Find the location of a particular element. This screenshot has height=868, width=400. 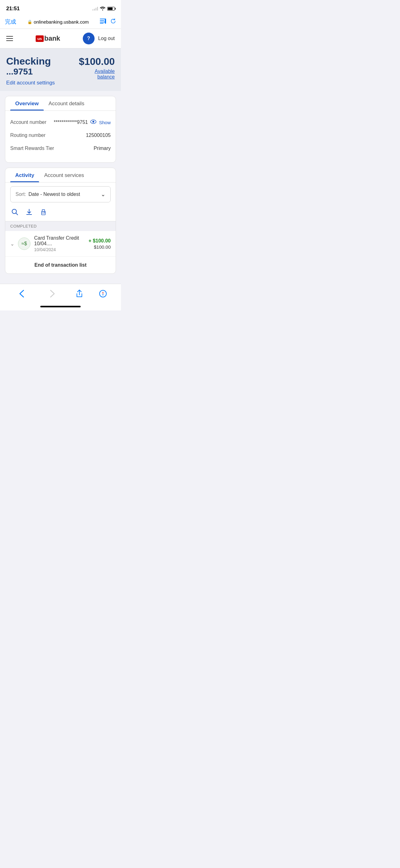

bottom-toolbar is located at coordinates (61, 294).